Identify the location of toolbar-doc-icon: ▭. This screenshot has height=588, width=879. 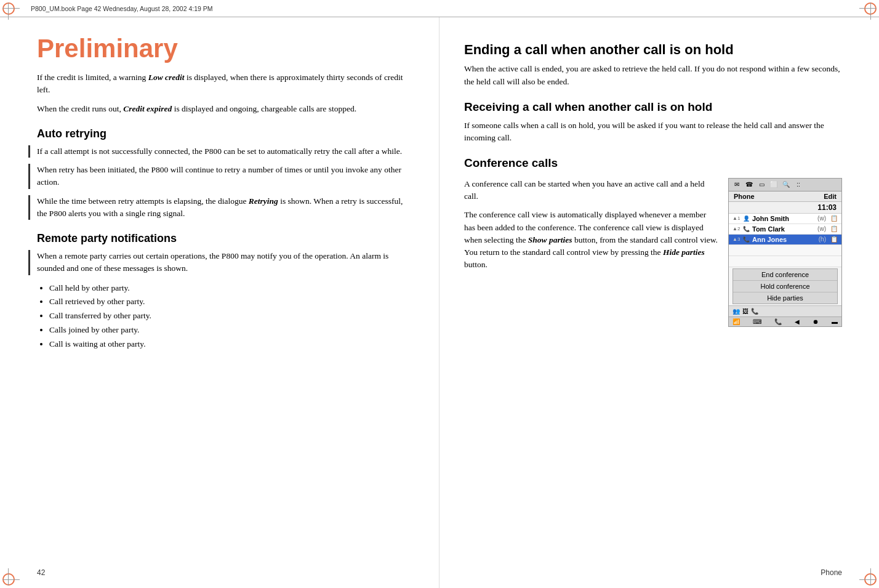
(761, 185).